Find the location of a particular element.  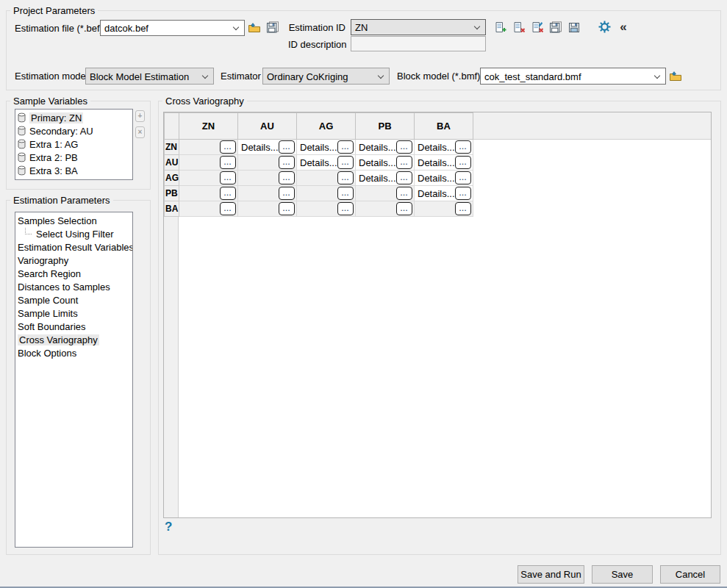

estimation-parameter-label: Estimation Result Variables is located at coordinates (75, 247).